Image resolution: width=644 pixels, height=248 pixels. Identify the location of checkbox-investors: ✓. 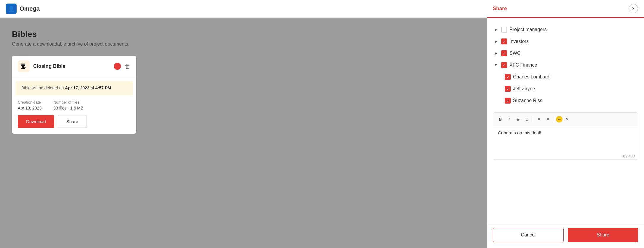
(504, 41).